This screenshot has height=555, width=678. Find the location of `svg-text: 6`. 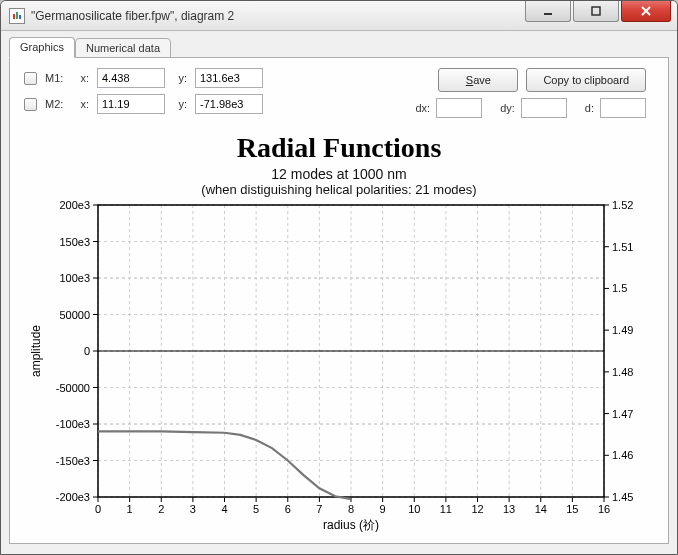

svg-text: 6 is located at coordinates (288, 509).